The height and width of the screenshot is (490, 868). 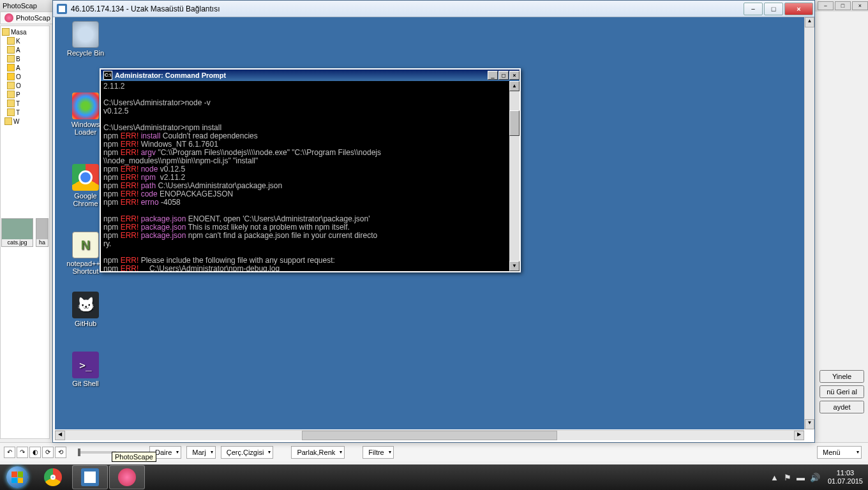 What do you see at coordinates (90, 477) in the screenshot?
I see `taskbar-rdp` at bounding box center [90, 477].